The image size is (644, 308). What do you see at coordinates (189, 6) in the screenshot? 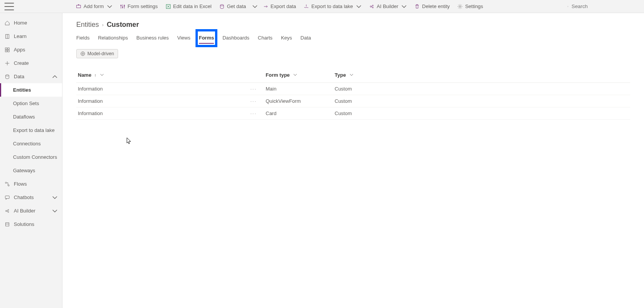
I see `edit-excel-button: Edit data in Excel` at bounding box center [189, 6].